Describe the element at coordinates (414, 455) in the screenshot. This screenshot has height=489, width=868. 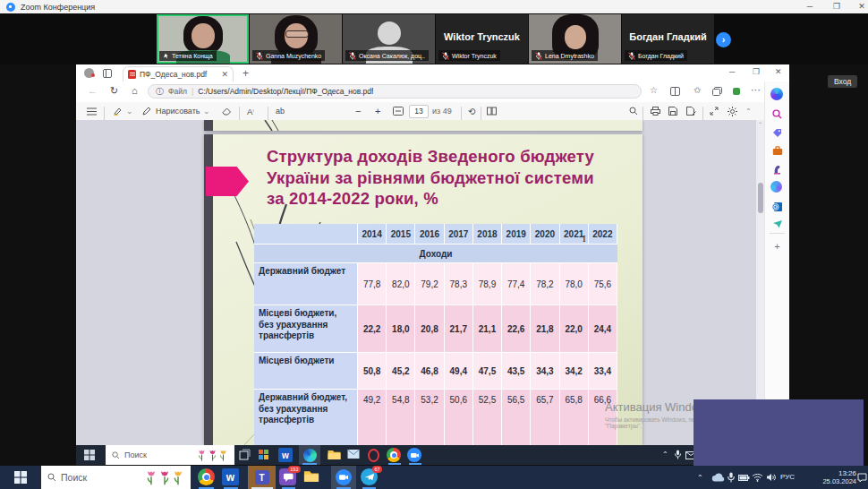
I see `app-blue-icon` at that location.